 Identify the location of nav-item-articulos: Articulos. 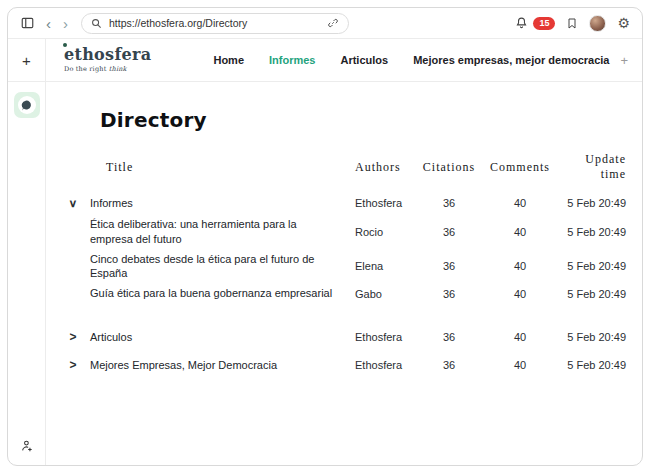
(364, 60).